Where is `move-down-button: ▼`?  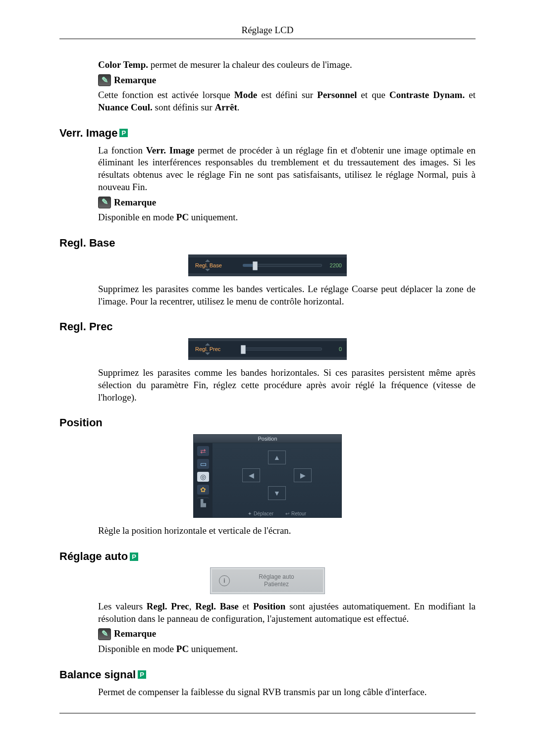 move-down-button: ▼ is located at coordinates (277, 493).